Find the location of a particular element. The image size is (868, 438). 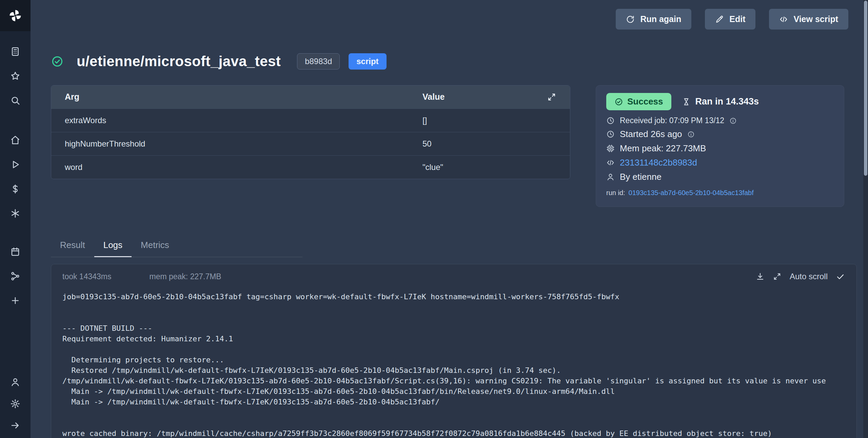

args-table: Arg Value extraWords[]highNumberThreshol… is located at coordinates (311, 132).